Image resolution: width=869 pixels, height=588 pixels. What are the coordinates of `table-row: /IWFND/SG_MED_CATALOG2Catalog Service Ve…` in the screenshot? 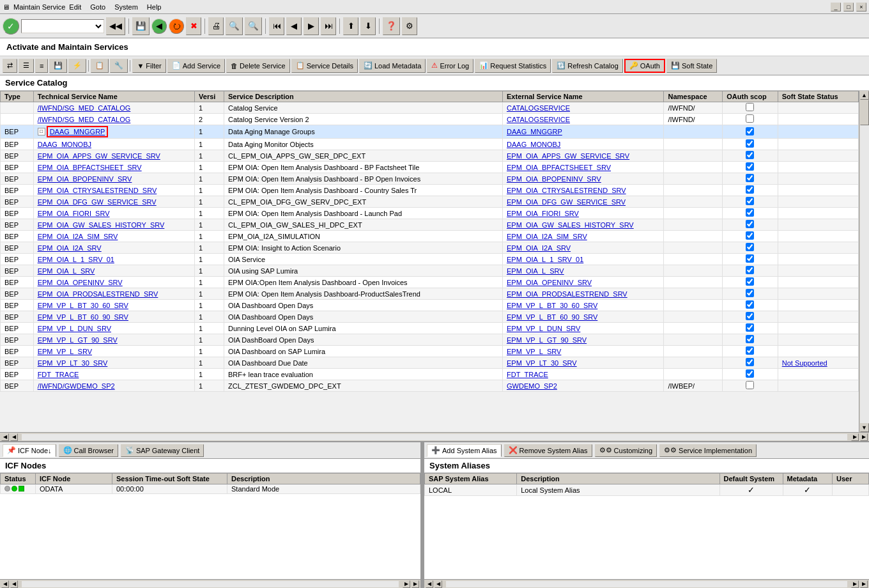 It's located at (429, 120).